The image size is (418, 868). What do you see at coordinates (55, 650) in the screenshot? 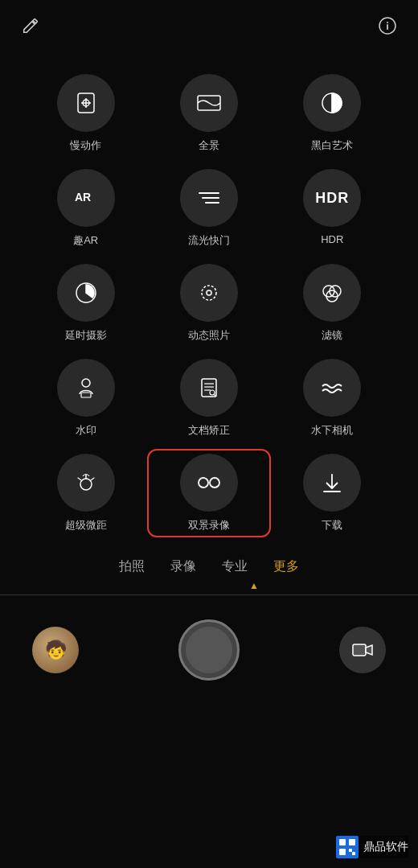
I see `avatar: 🧒` at bounding box center [55, 650].